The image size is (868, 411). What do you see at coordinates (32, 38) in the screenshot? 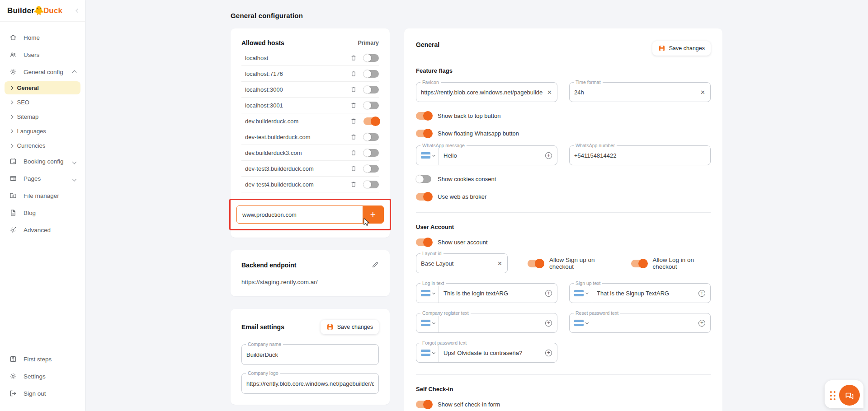
I see `sidebar-item-label: Home` at bounding box center [32, 38].